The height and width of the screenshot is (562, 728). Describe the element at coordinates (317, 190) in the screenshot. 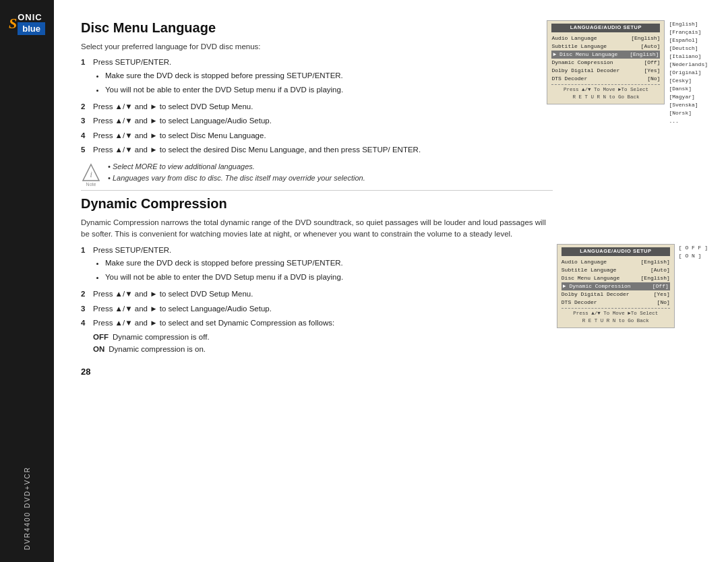

I see `section-divider` at that location.